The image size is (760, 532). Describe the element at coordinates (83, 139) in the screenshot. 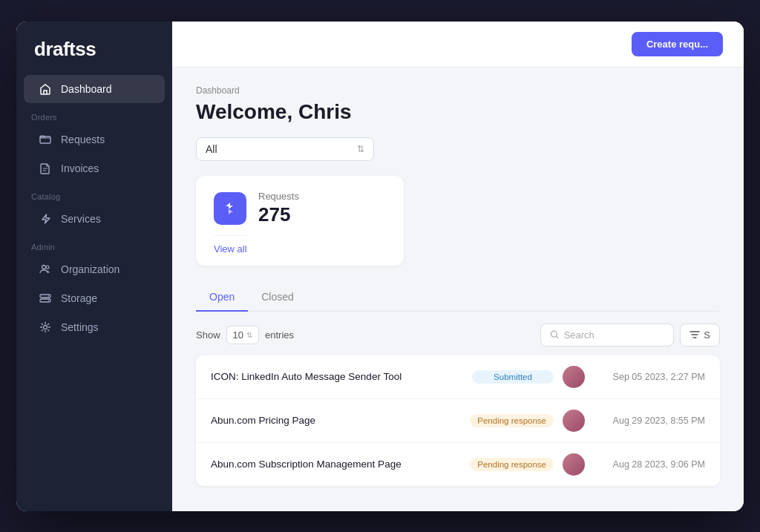

I see `sidebar-item-requests-label: Requests` at that location.